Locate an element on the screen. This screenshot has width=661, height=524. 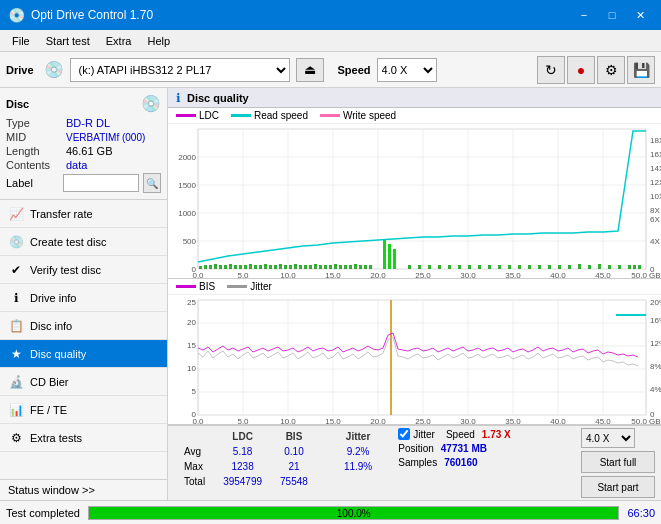
svg-text: 18X is located at coordinates (656, 140).